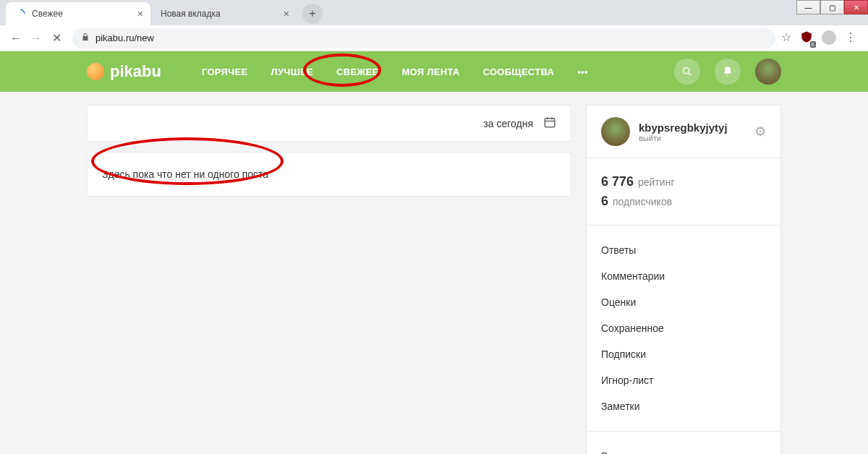 The image size is (868, 454). Describe the element at coordinates (85, 38) in the screenshot. I see `lock-icon` at that location.